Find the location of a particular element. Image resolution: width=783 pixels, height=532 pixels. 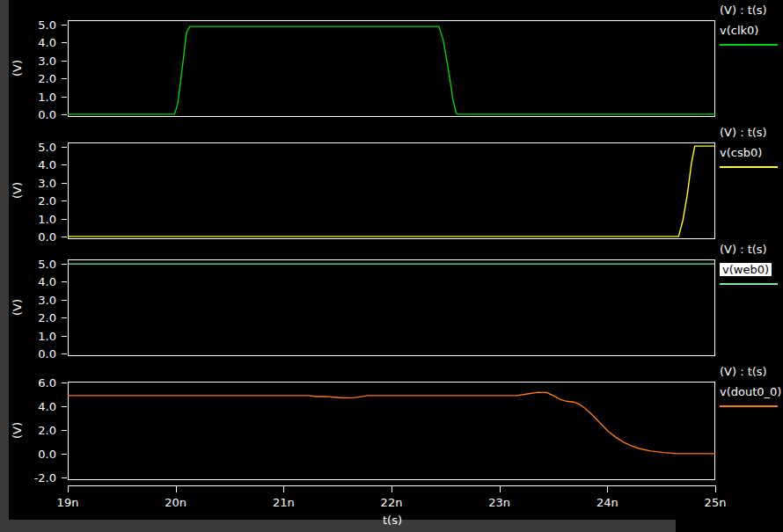

x-tick-label: 19n is located at coordinates (69, 503).